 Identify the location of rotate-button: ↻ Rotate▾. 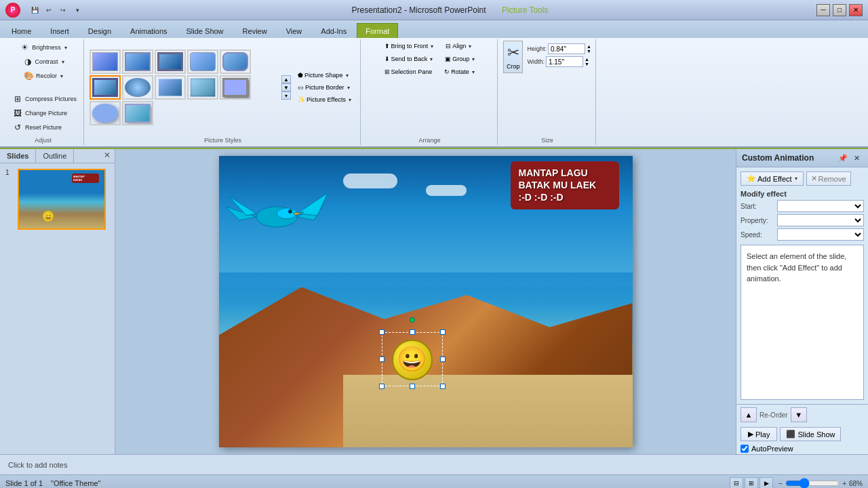
(460, 72).